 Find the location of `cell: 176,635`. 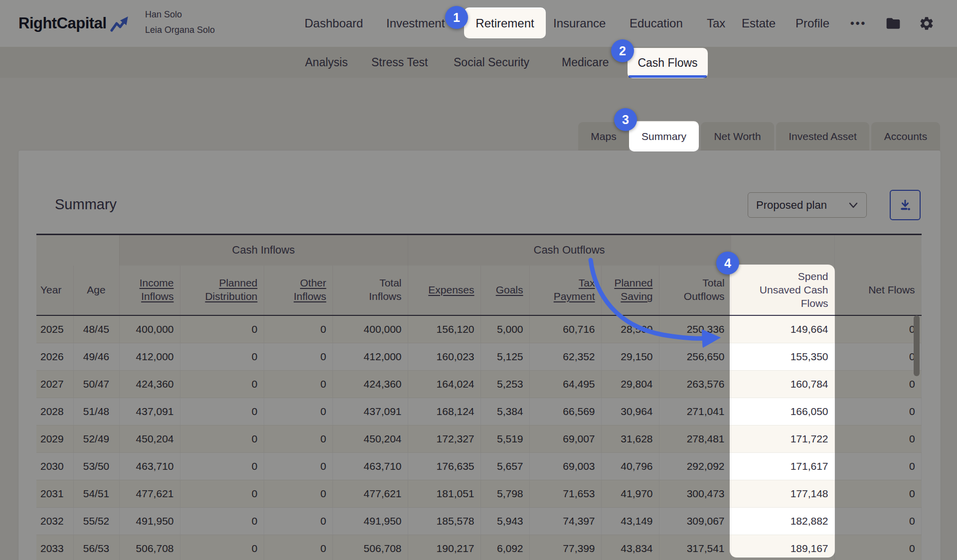

cell: 176,635 is located at coordinates (444, 466).